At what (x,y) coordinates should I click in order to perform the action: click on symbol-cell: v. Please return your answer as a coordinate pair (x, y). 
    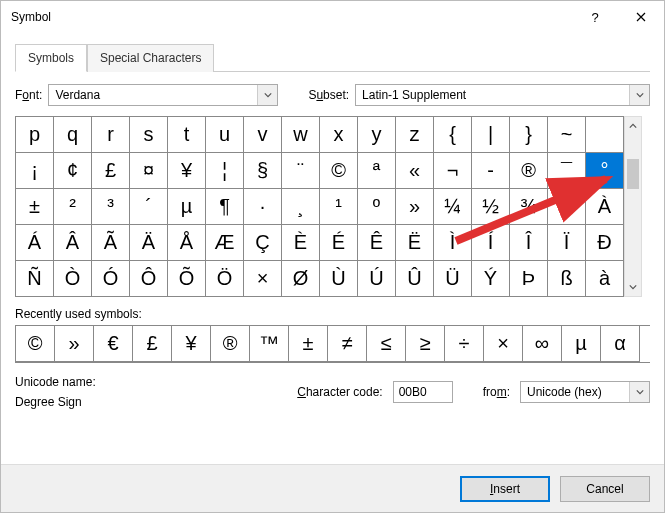
    Looking at the image, I should click on (263, 135).